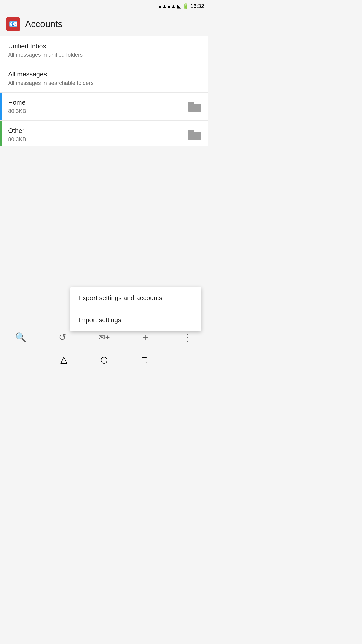 This screenshot has width=362, height=644. Describe the element at coordinates (195, 107) in the screenshot. I see `home-folder-icon` at that location.